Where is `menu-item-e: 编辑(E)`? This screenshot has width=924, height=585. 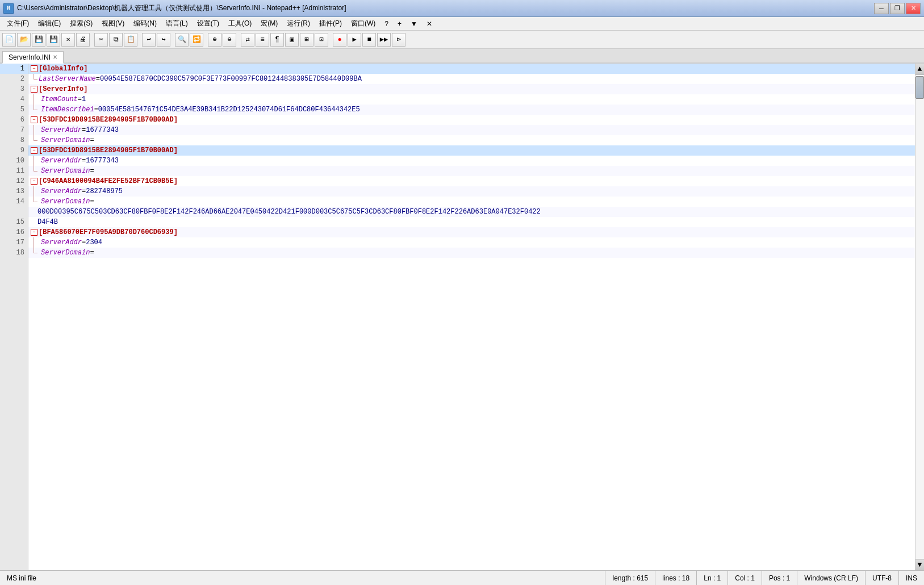 menu-item-e: 编辑(E) is located at coordinates (49, 24).